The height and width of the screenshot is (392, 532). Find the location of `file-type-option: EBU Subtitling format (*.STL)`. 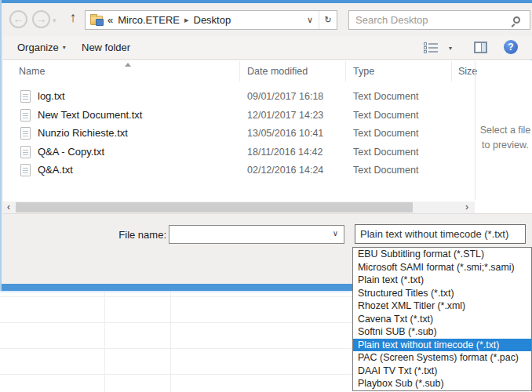

file-type-option: EBU Subtitling format (*.STL) is located at coordinates (443, 254).